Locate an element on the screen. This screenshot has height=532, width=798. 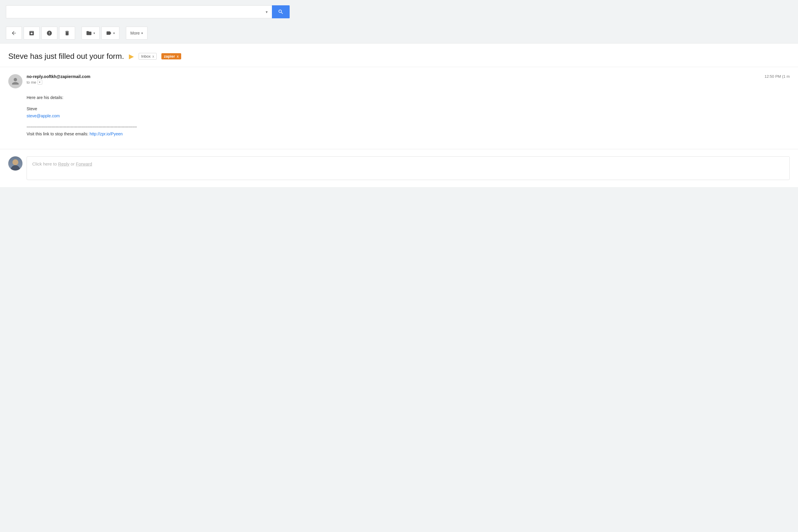
move-to-button: ▾ is located at coordinates (91, 33).